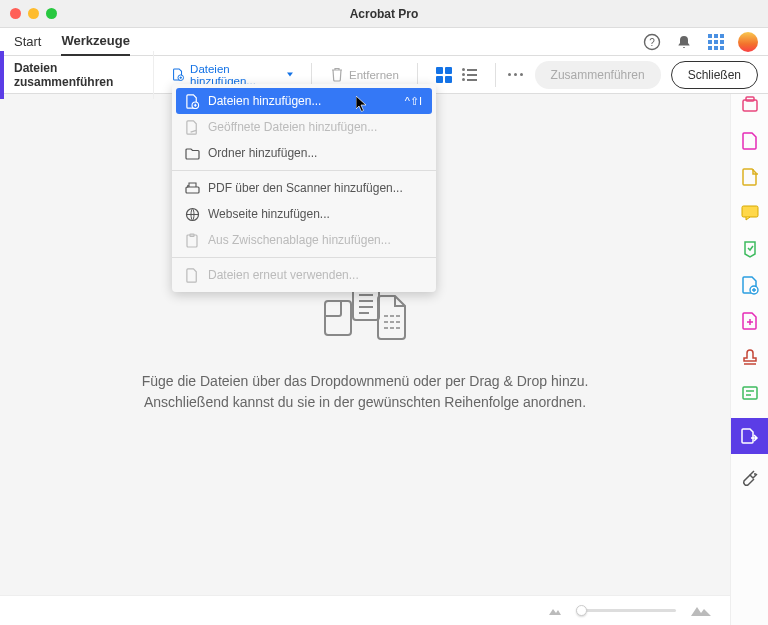 Image resolution: width=768 pixels, height=625 pixels. What do you see at coordinates (750, 177) in the screenshot?
I see `edit-pdf-icon` at bounding box center [750, 177].